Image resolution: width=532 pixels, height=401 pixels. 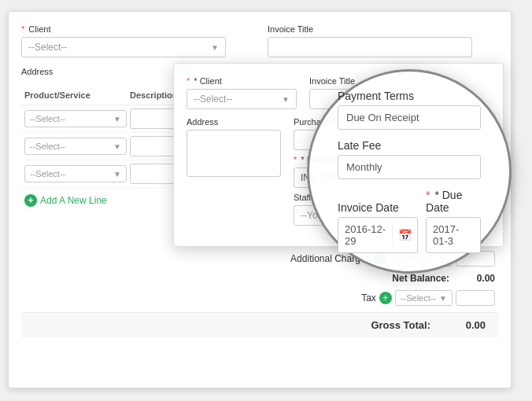 I want to click on invoice-date-label: Invoice Date, so click(x=378, y=208).